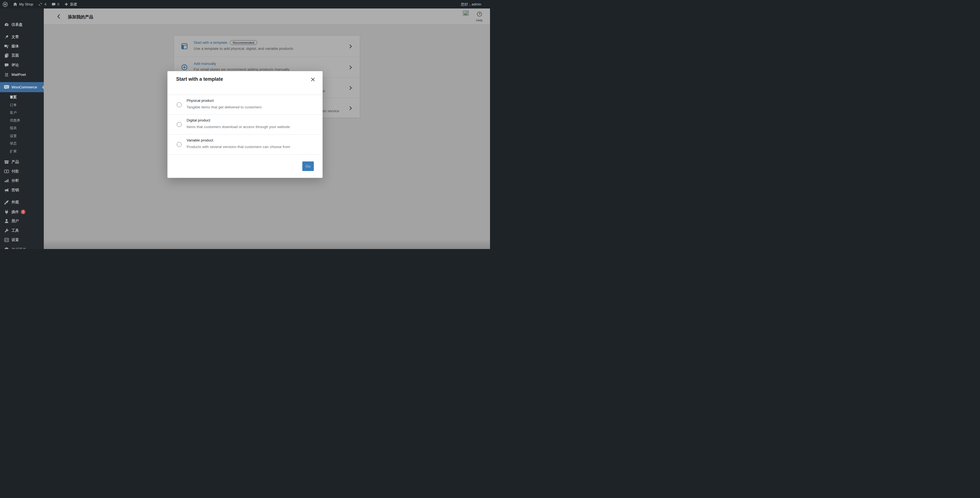 The height and width of the screenshot is (498, 980). What do you see at coordinates (6, 75) in the screenshot?
I see `mailpoet-icon: M` at bounding box center [6, 75].